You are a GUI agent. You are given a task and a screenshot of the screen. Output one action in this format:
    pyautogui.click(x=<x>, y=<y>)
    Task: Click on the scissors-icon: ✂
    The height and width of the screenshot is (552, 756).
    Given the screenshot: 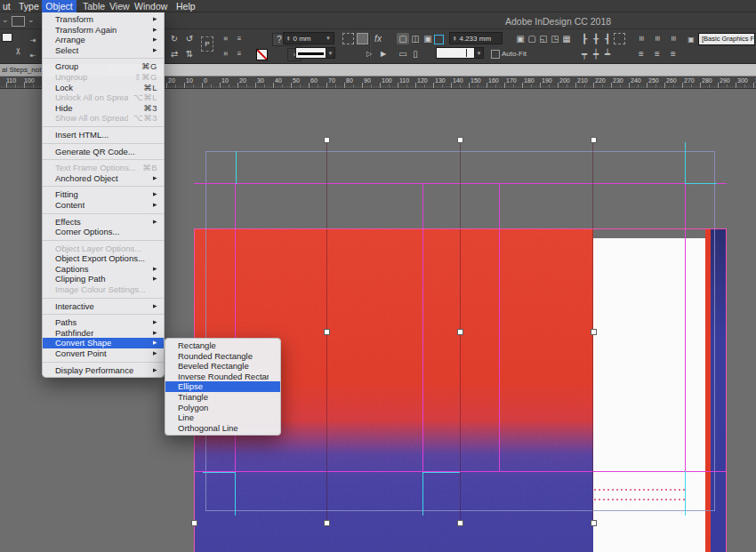 What is the action you would take?
    pyautogui.click(x=18, y=52)
    